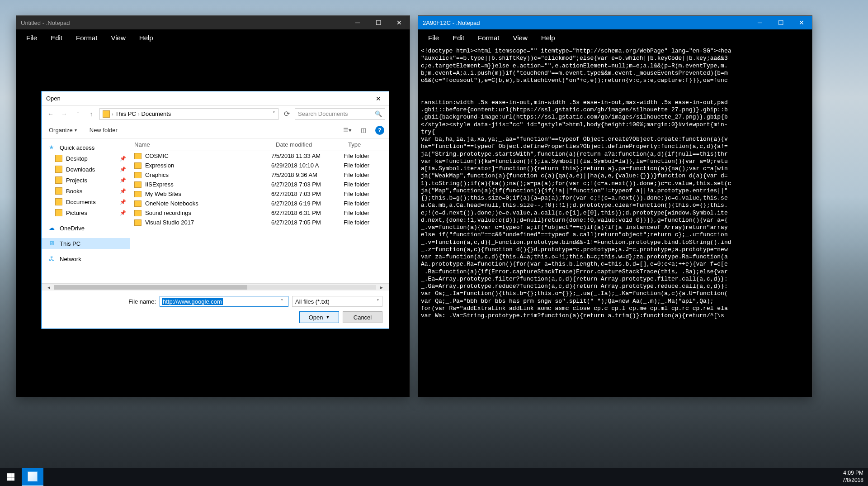  Describe the element at coordinates (259, 145) in the screenshot. I see `column-headers: Name Date modified Type` at that location.